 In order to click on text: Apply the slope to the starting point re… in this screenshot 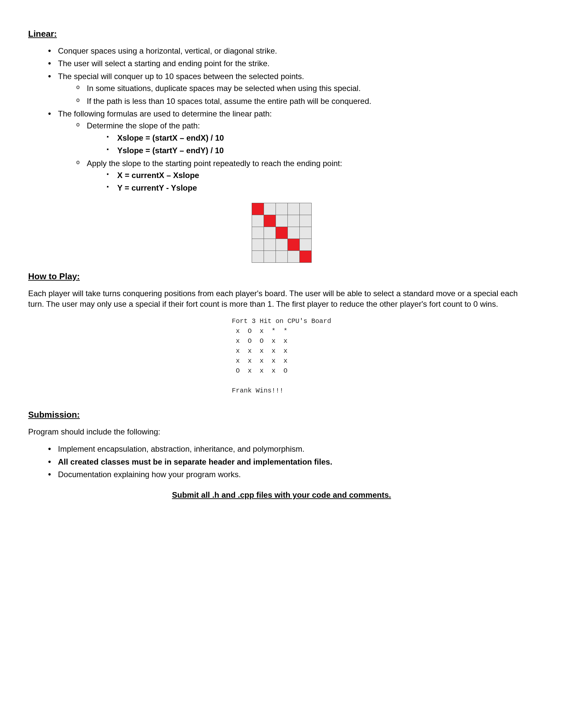, I will do `click(214, 163)`.